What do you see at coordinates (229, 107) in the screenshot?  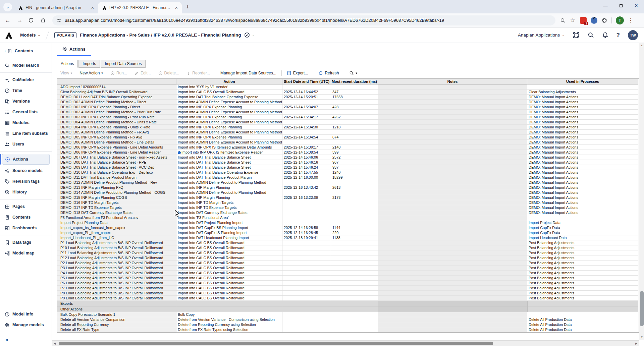 I see `action-cell: Import into INP OPX Expense Planning` at bounding box center [229, 107].